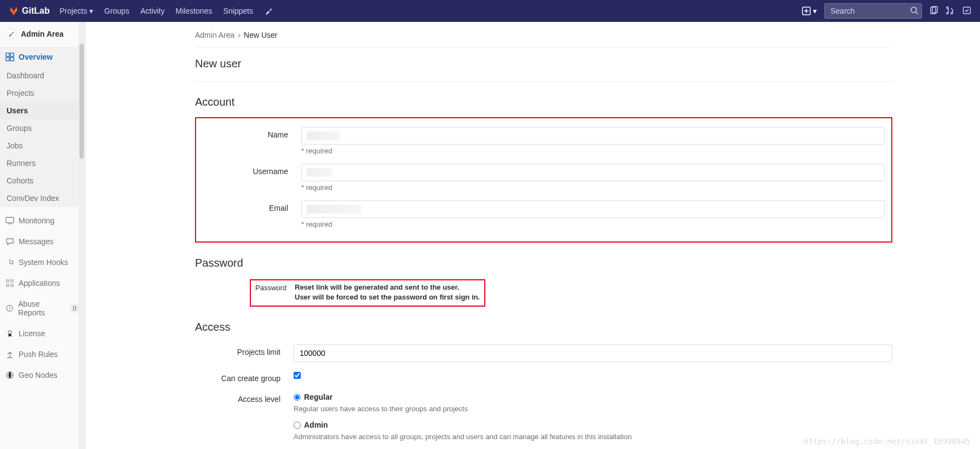  What do you see at coordinates (238, 11) in the screenshot?
I see `nav-snippets: Snippets` at bounding box center [238, 11].